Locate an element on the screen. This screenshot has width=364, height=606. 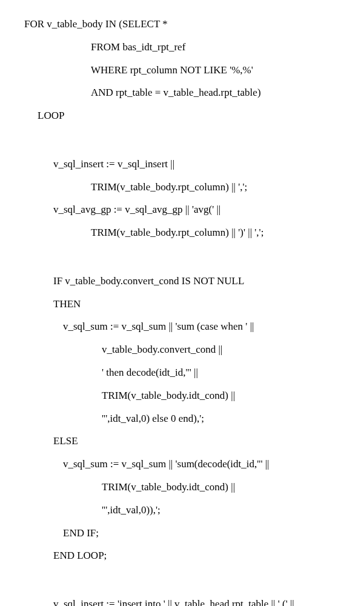
code-line: END IF; is located at coordinates (182, 533).